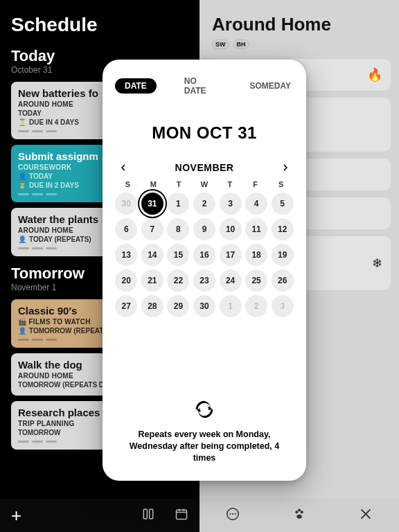 The height and width of the screenshot is (532, 399). What do you see at coordinates (123, 168) in the screenshot?
I see `prev-month-button` at bounding box center [123, 168].